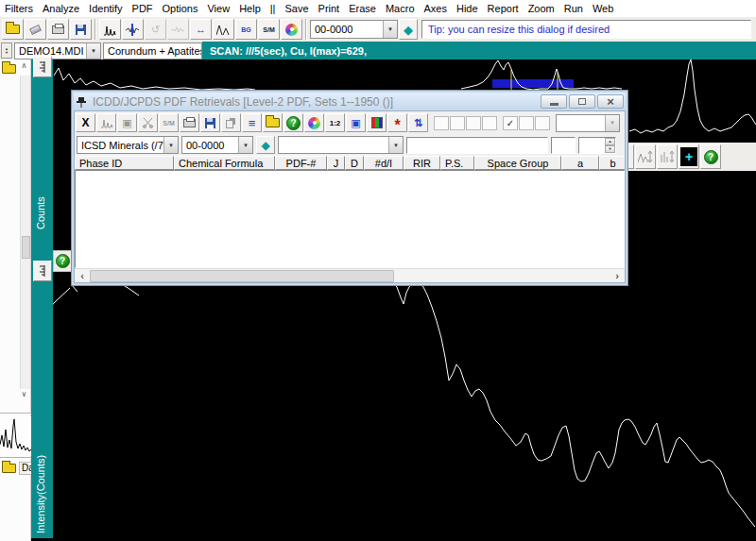  Describe the element at coordinates (143, 8) in the screenshot. I see `menu-pdf: PDF` at that location.